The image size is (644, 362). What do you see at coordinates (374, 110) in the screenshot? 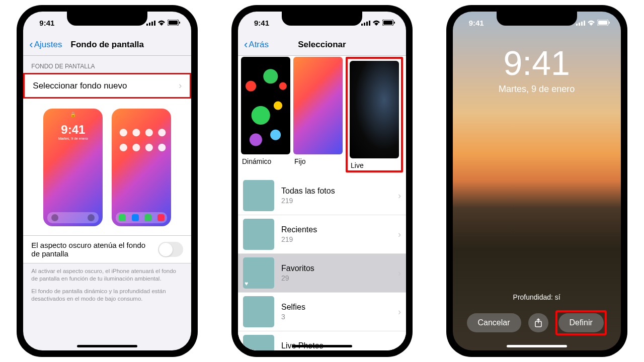
I see `tile-live-thumb` at bounding box center [374, 110].